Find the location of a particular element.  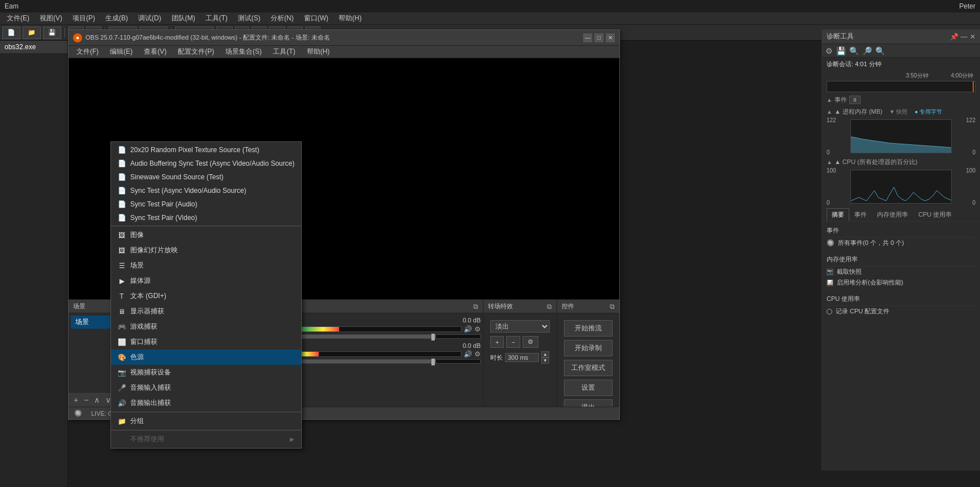

transition-add-button: + is located at coordinates (497, 342).